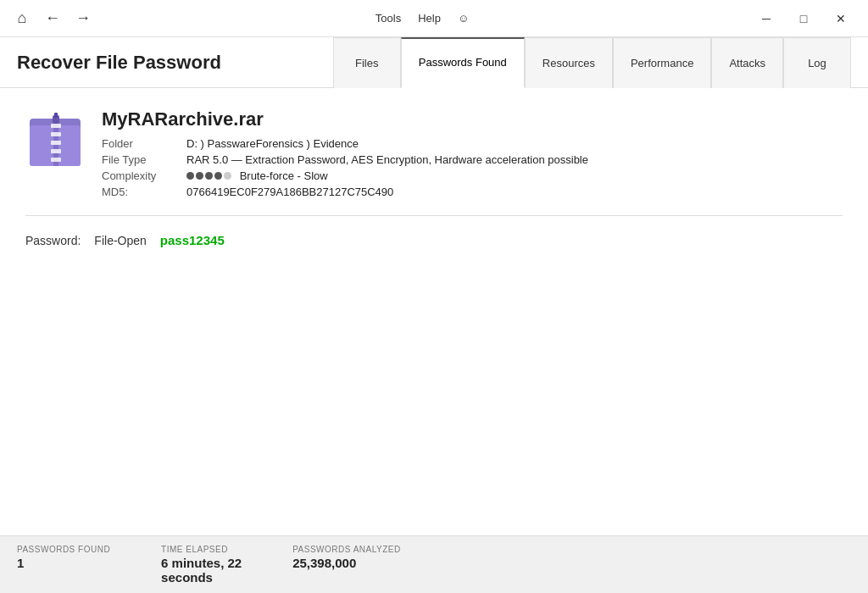  What do you see at coordinates (345, 168) in the screenshot?
I see `file-meta: Folder D: ) PasswareForensics ) Evidence…` at bounding box center [345, 168].